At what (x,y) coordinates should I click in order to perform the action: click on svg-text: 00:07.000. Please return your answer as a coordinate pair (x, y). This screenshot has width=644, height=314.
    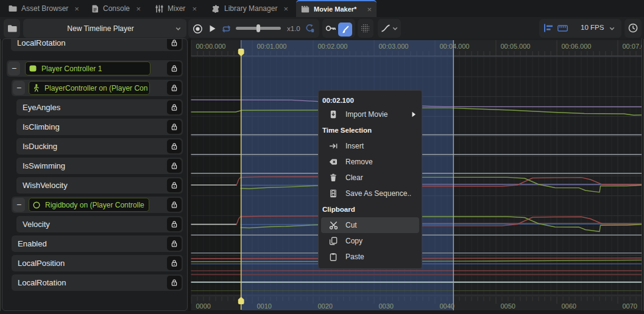
    Looking at the image, I should click on (632, 46).